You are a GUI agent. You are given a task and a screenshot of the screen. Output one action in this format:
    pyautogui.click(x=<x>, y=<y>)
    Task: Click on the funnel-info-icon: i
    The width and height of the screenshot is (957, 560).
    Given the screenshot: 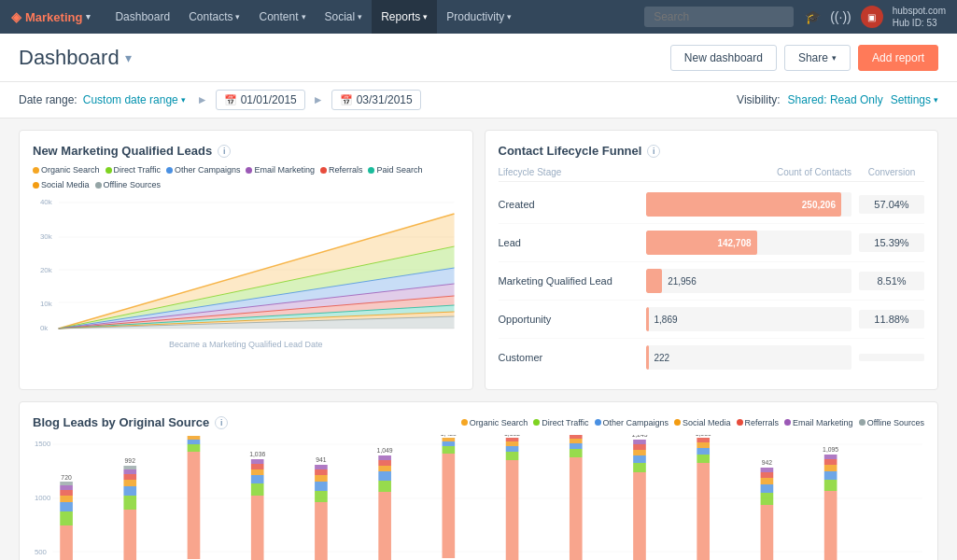 What is the action you would take?
    pyautogui.click(x=654, y=151)
    